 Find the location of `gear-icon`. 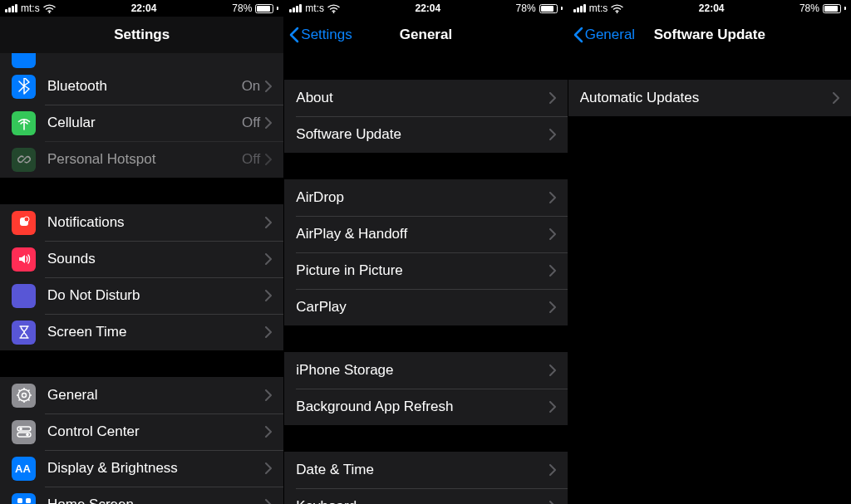

gear-icon is located at coordinates (23, 395).